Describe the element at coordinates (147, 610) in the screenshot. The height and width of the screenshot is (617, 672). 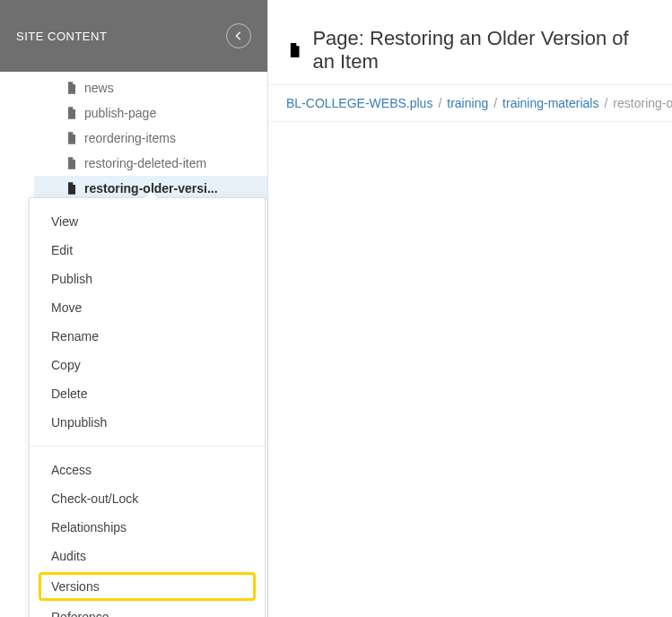
I see `ctx-item-reference: Reference` at that location.